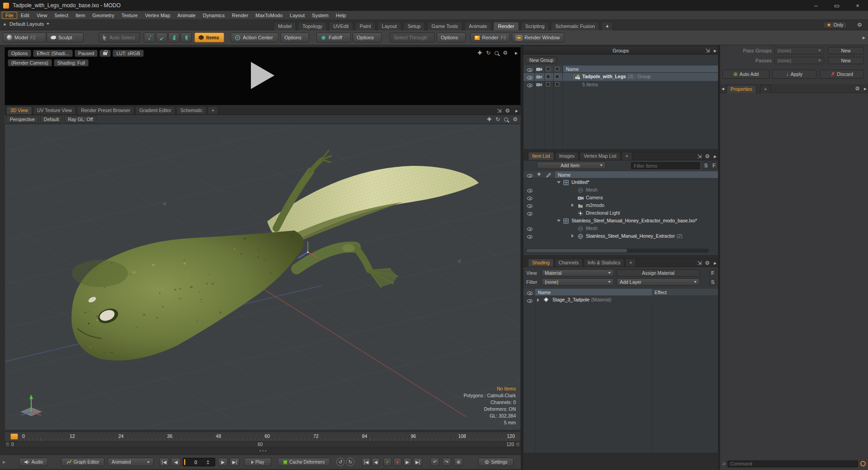 This screenshot has width=868, height=470. Describe the element at coordinates (447, 462) in the screenshot. I see `redo-key-button: ↷` at that location.